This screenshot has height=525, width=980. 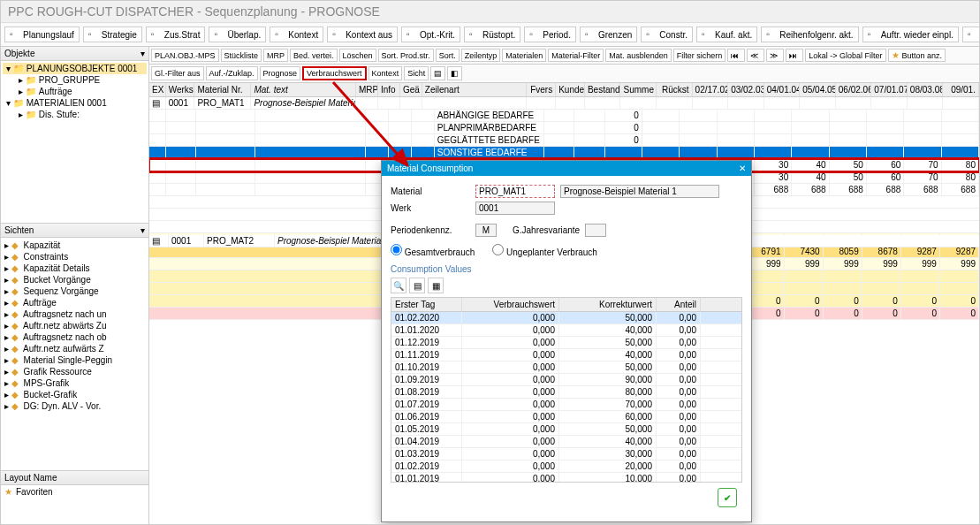 I want to click on col-header: 02/17.02, so click(x=710, y=90).